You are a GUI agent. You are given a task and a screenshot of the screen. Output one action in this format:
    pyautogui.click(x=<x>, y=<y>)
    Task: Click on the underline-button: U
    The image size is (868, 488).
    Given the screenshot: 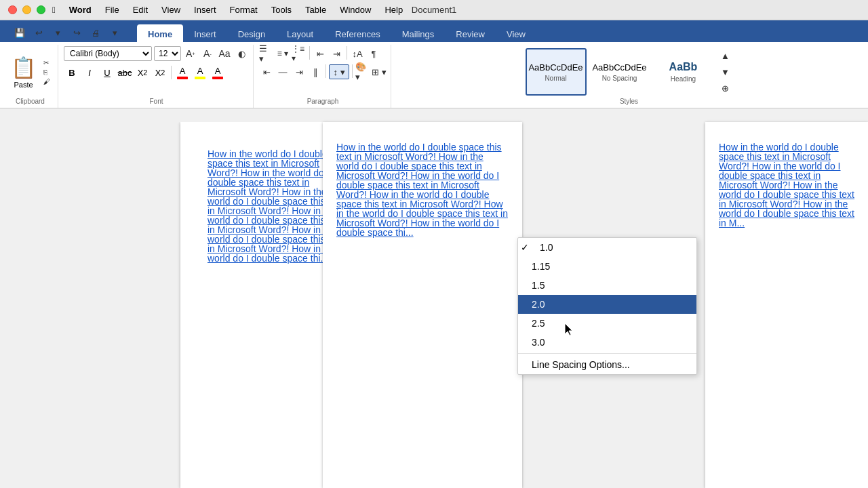 What is the action you would take?
    pyautogui.click(x=107, y=73)
    